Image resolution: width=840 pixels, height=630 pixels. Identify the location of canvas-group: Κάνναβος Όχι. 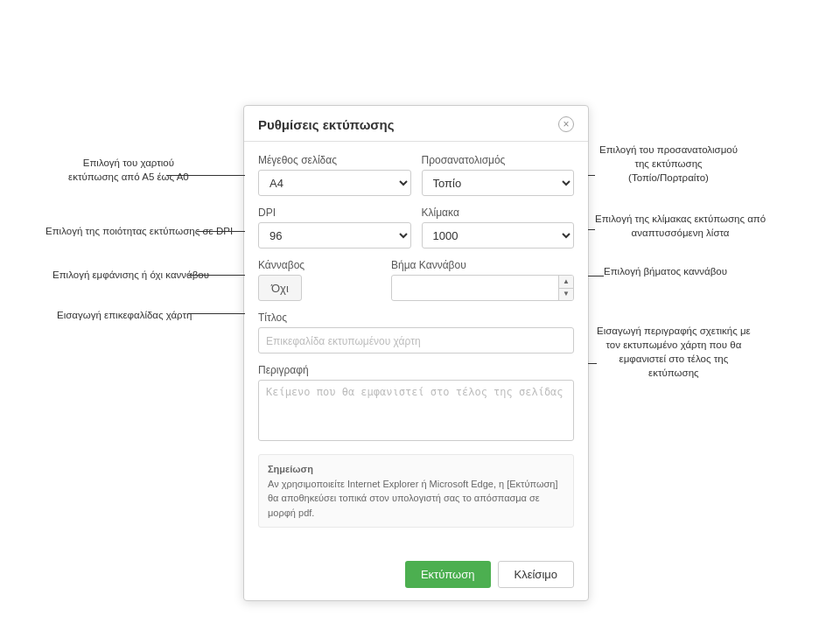
(319, 280).